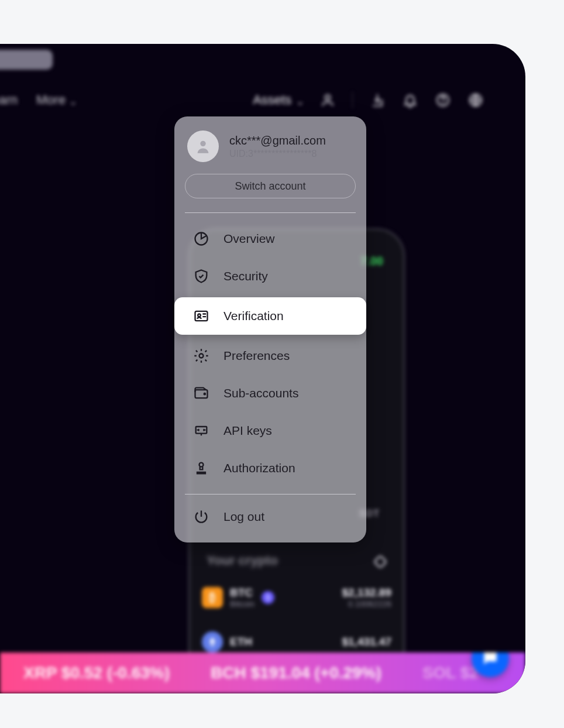 The image size is (564, 728). I want to click on menu-label: API keys, so click(248, 431).